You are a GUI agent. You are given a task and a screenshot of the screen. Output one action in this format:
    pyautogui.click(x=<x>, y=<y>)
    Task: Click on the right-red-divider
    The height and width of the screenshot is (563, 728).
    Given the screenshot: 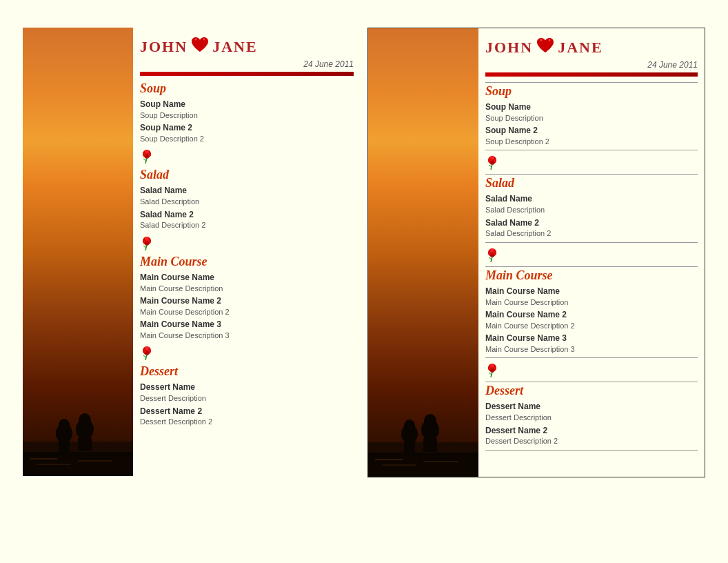 What is the action you would take?
    pyautogui.click(x=592, y=75)
    